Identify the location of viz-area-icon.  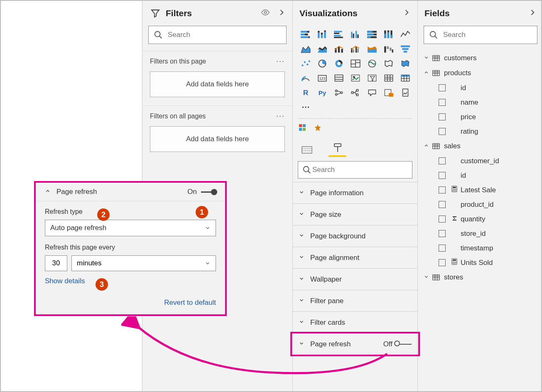
(306, 49).